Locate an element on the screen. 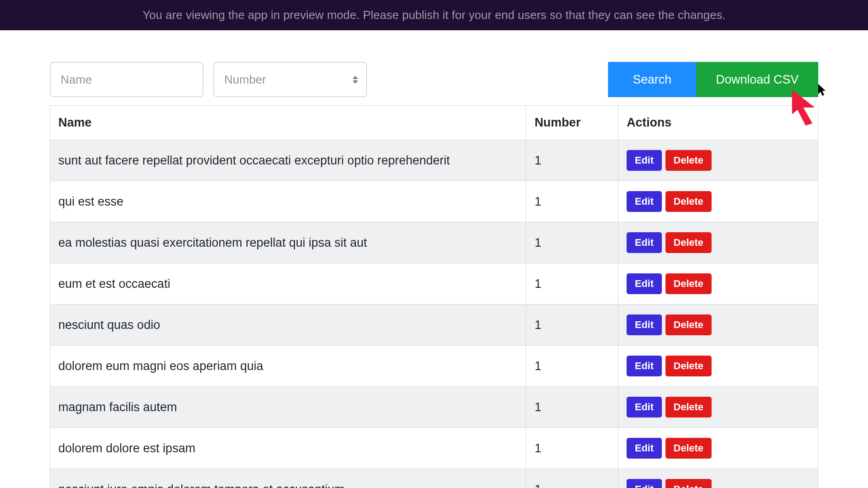 The height and width of the screenshot is (488, 868). search-button: Search is located at coordinates (652, 80).